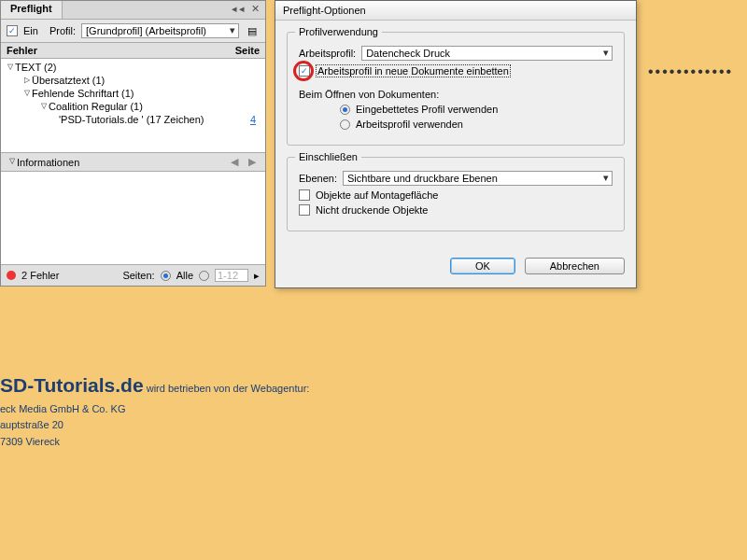 The width and height of the screenshot is (747, 560). What do you see at coordinates (63, 31) in the screenshot?
I see `label-profil: Profil:` at bounding box center [63, 31].